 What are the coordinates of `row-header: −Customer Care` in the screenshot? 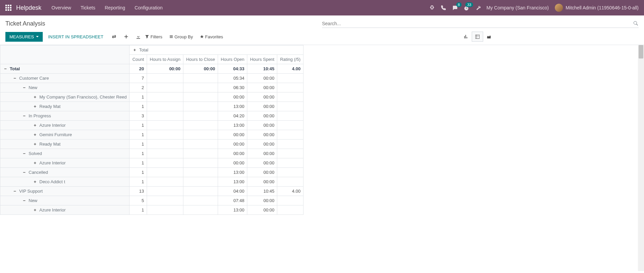 It's located at (65, 78).